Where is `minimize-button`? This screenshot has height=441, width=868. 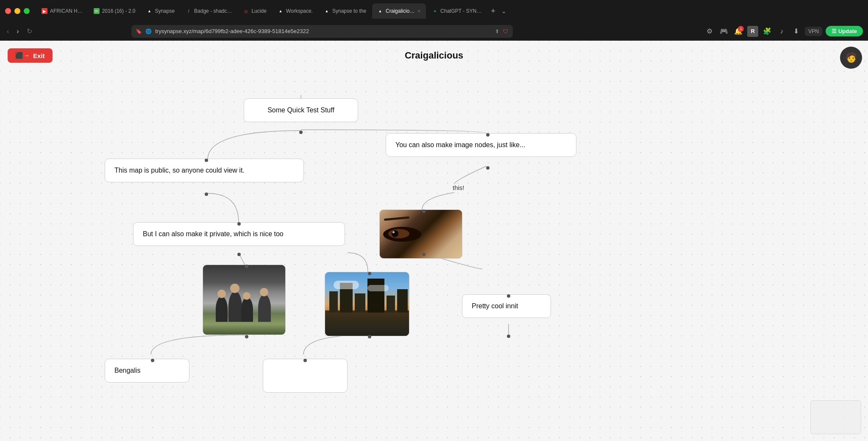
minimize-button is located at coordinates (17, 11).